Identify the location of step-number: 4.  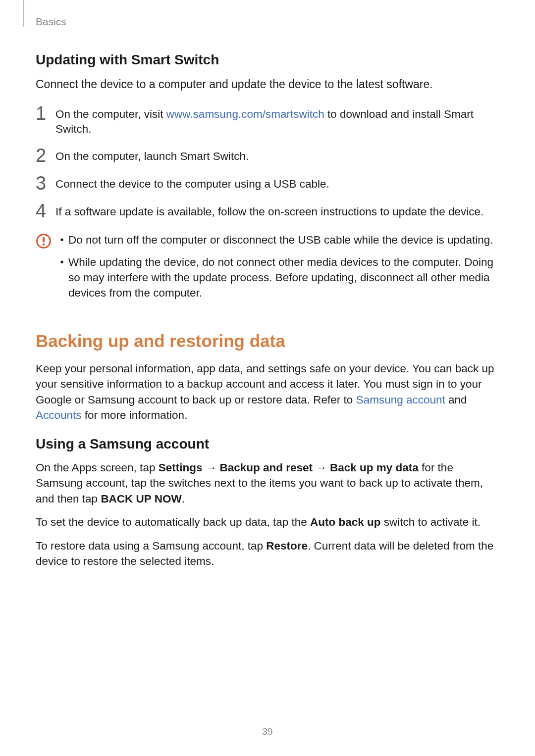
(46, 211).